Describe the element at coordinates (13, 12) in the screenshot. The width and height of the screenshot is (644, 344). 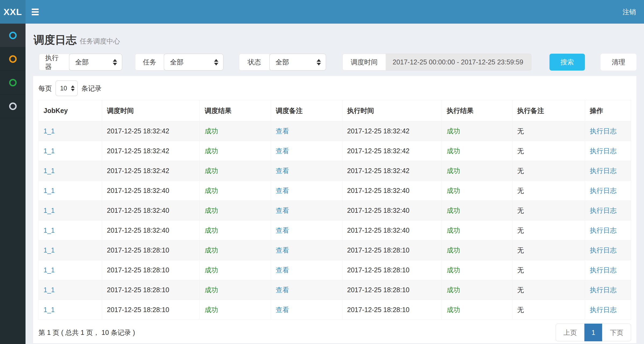
I see `app-logo: XXL` at that location.